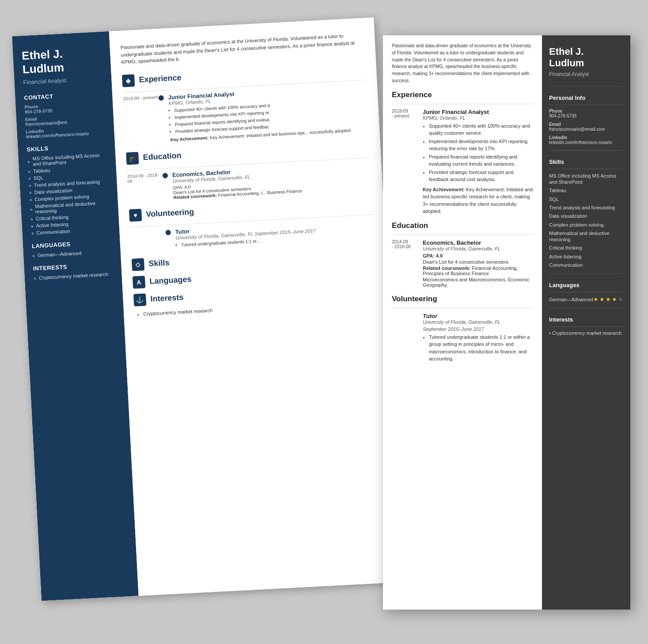  I want to click on front-skill-item: Communication, so click(586, 265).